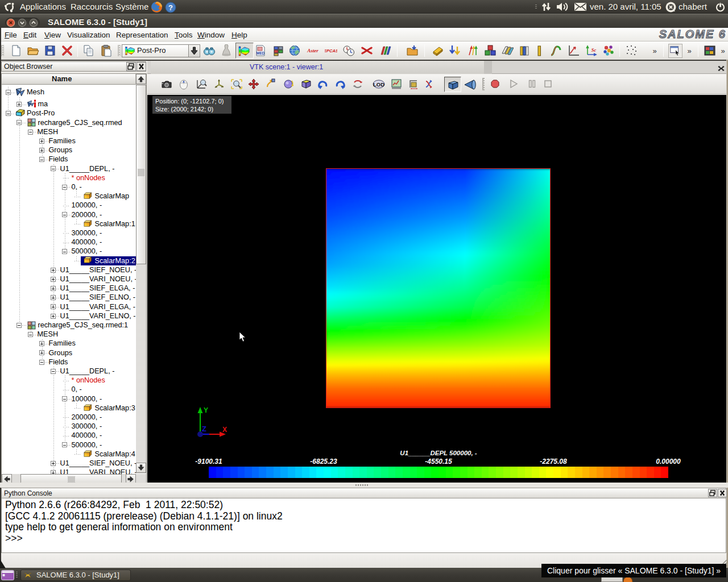 Image resolution: width=728 pixels, height=582 pixels. What do you see at coordinates (260, 53) in the screenshot?
I see `svg-text: MED` at bounding box center [260, 53].